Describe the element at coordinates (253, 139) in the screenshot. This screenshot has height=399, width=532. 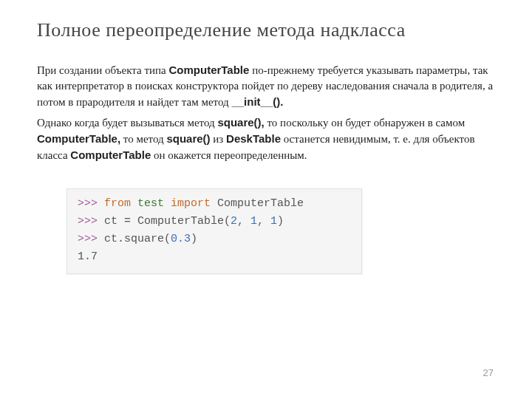
I see `bold-desktable: DeskTable` at that location.